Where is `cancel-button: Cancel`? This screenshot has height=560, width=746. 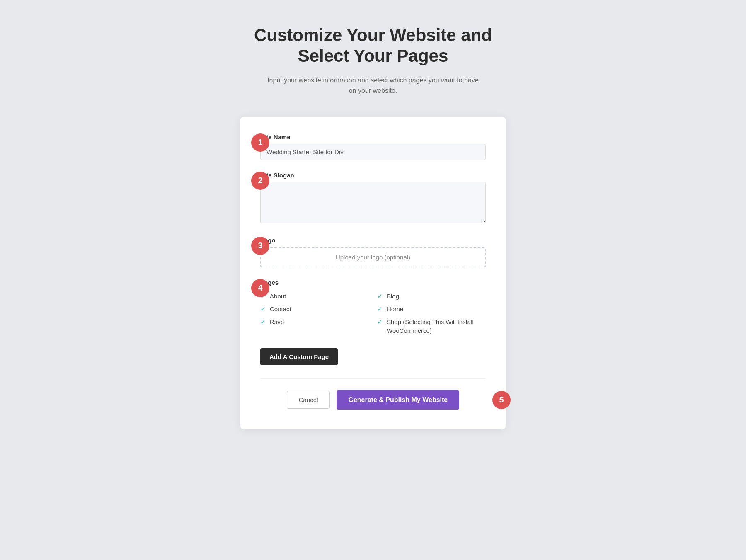
cancel-button: Cancel is located at coordinates (308, 400).